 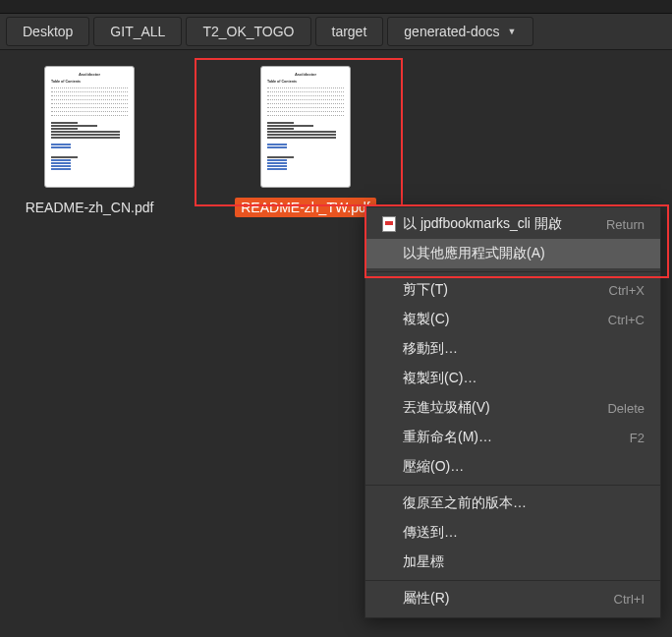 I want to click on menu-revert: 復原至之前的版本…, so click(x=513, y=503).